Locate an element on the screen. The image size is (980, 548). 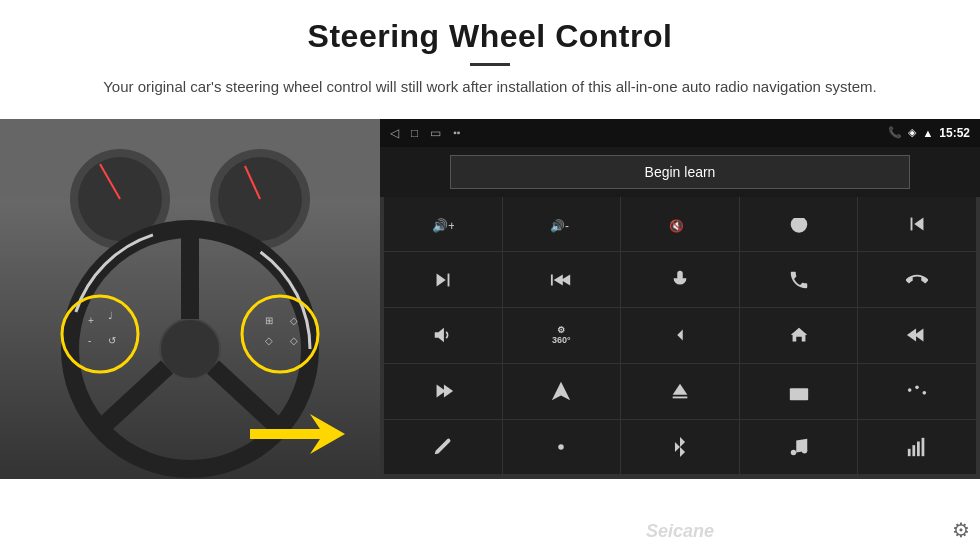
equalizer-button is located at coordinates (917, 392).